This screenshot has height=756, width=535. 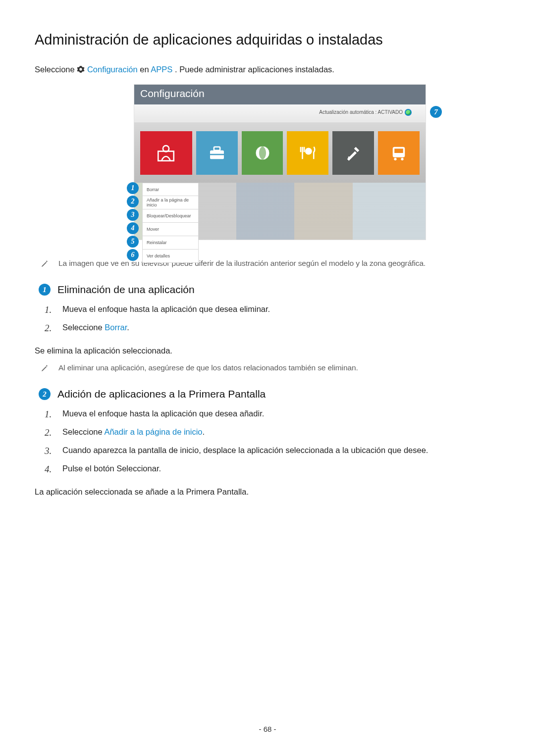 I want to click on note-image-differ: La imagen que ve en su televisor puede d…, so click(x=270, y=264).